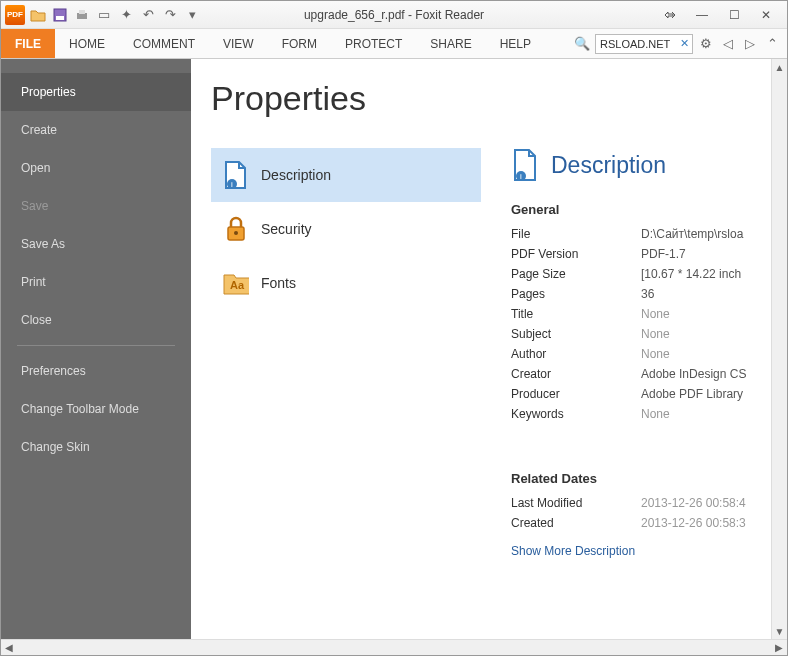 This screenshot has width=788, height=656. What do you see at coordinates (706, 44) in the screenshot?
I see `gear-icon: ⚙` at bounding box center [706, 44].